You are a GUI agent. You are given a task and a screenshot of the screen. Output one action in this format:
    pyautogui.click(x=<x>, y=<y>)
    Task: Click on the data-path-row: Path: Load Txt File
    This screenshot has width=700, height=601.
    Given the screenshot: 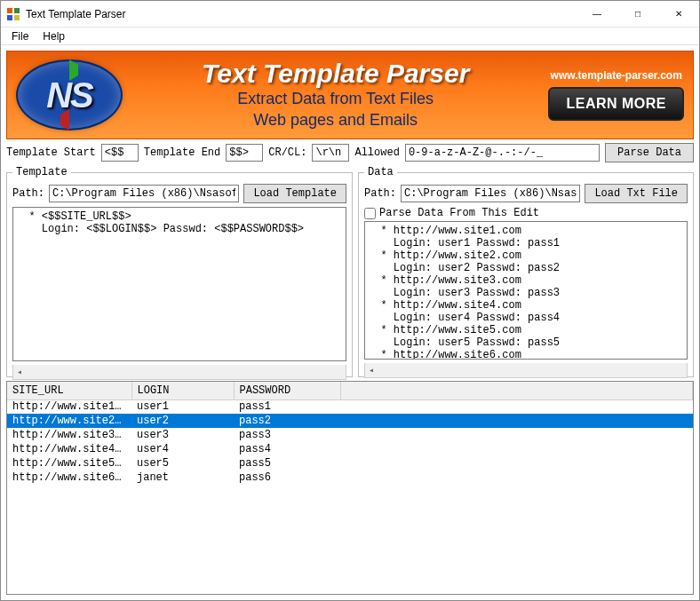 What is the action you would take?
    pyautogui.click(x=526, y=194)
    